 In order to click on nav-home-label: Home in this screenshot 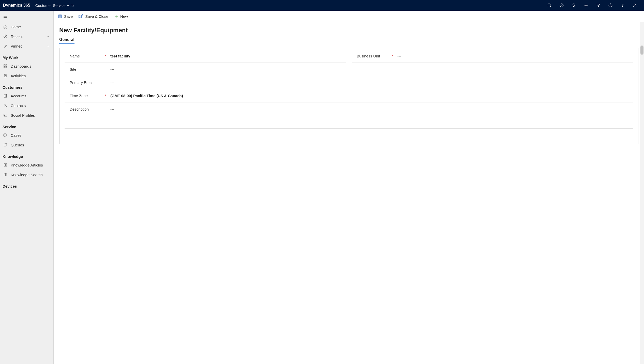, I will do `click(31, 27)`.